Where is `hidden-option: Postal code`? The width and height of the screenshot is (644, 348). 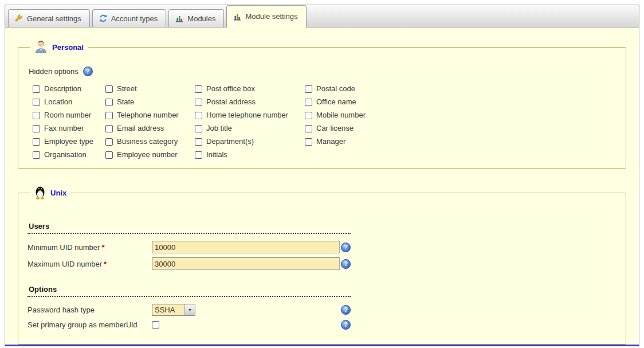
hidden-option: Postal code is located at coordinates (461, 89).